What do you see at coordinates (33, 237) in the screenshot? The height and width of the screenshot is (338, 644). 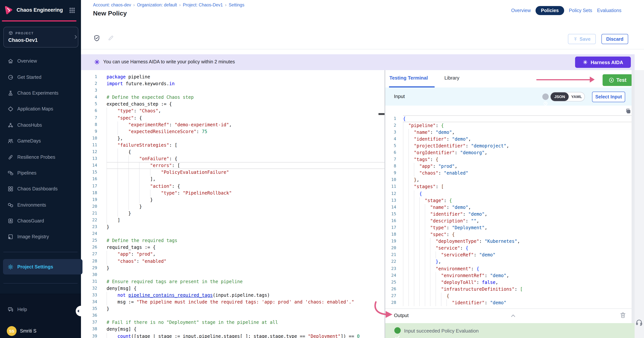 I see `sidebar-item-label: Image Registry` at bounding box center [33, 237].